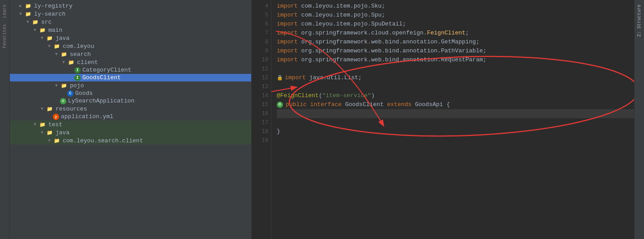 The height and width of the screenshot is (239, 644). I want to click on arrow-test: ▼, so click(35, 124).